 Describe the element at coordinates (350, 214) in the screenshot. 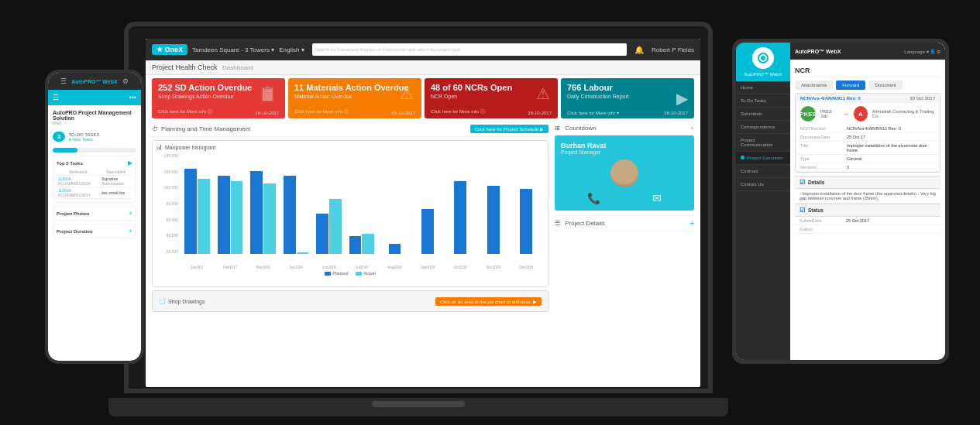

I see `chart-container: 📊 Manpower histogram 140,000 120,000 100…` at that location.